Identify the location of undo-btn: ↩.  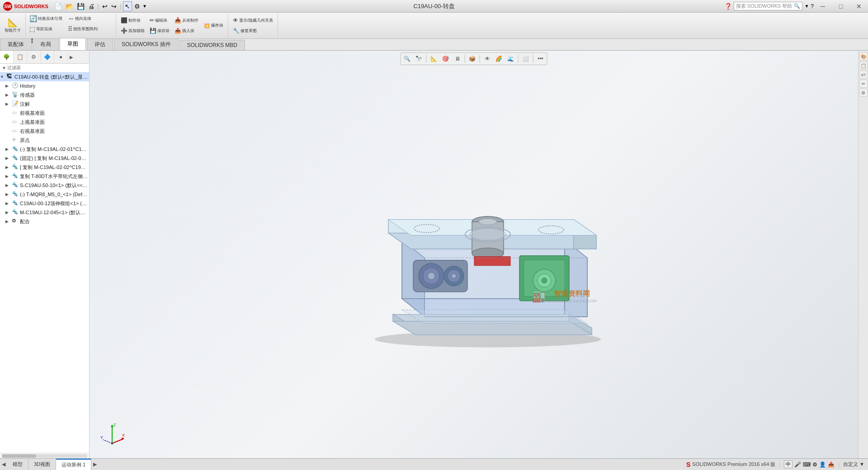
(105, 6).